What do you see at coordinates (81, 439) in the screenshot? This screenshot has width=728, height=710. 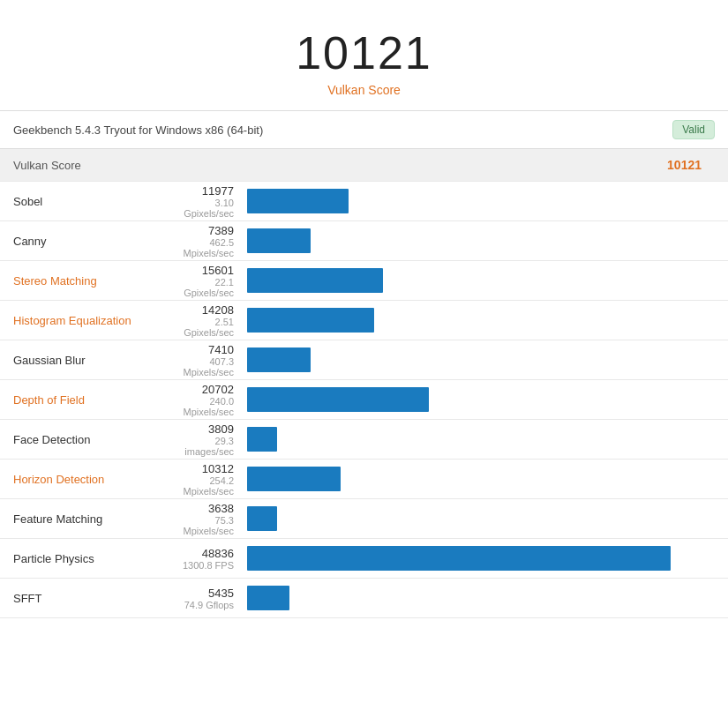 I see `row-label: Face Detection` at bounding box center [81, 439].